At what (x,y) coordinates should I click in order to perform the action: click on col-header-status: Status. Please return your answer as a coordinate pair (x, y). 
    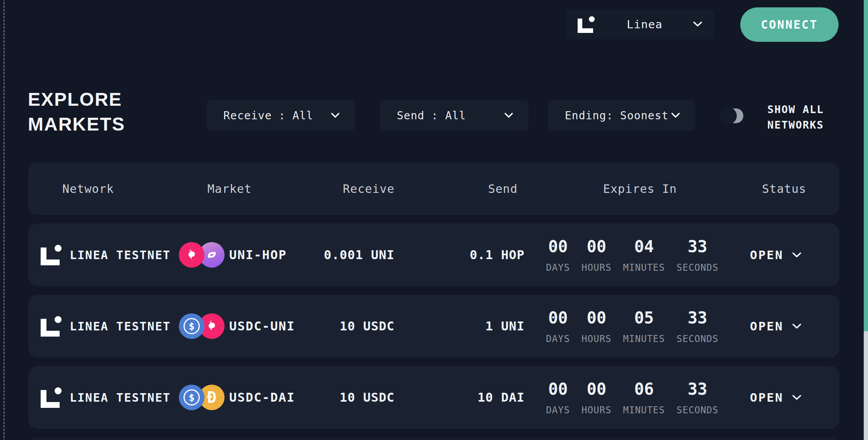
    Looking at the image, I should click on (784, 189).